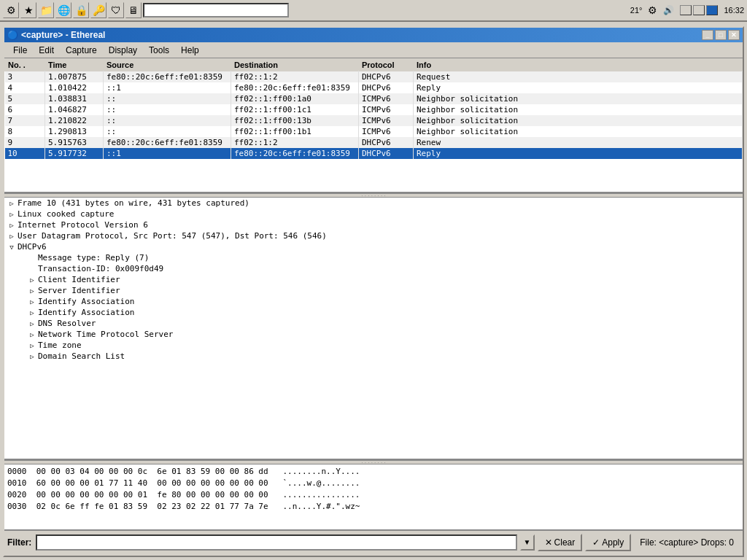 The height and width of the screenshot is (560, 747). What do you see at coordinates (19, 542) in the screenshot?
I see `filter-label: Filter:` at bounding box center [19, 542].